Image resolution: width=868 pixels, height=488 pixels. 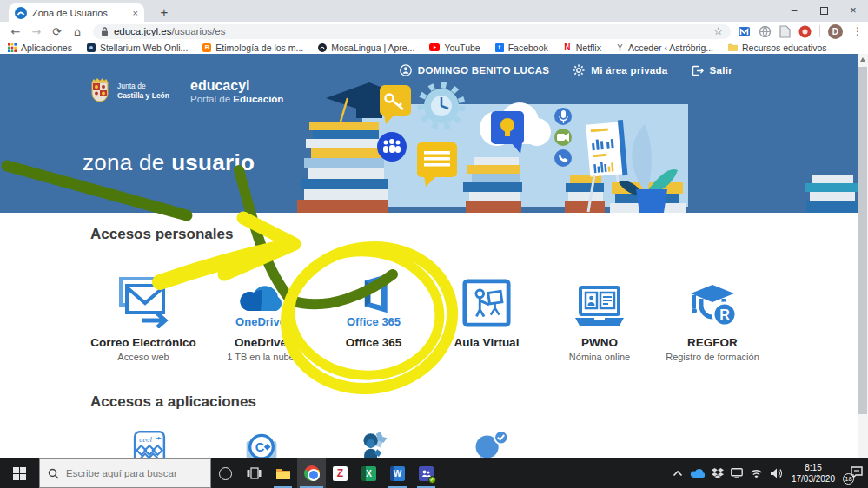 I want to click on display-tray-icon, so click(x=737, y=473).